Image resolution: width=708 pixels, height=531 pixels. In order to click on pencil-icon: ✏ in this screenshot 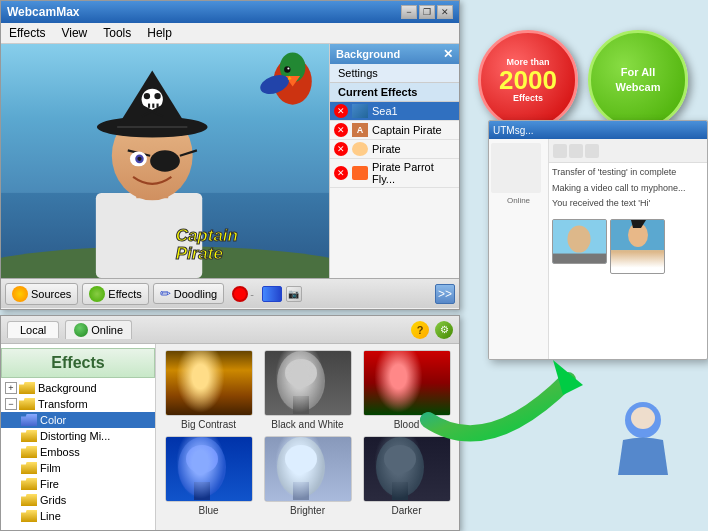, I will do `click(166, 294)`.